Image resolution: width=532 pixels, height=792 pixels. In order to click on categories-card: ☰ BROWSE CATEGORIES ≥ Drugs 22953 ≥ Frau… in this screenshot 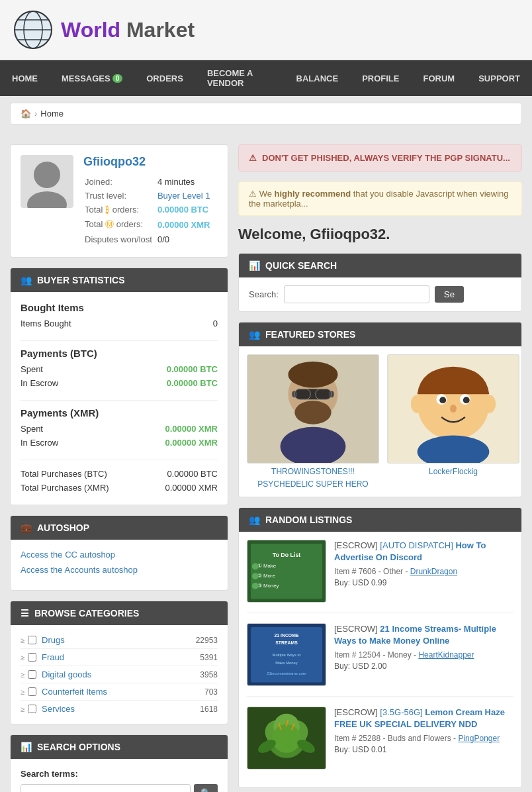, I will do `click(119, 662)`.